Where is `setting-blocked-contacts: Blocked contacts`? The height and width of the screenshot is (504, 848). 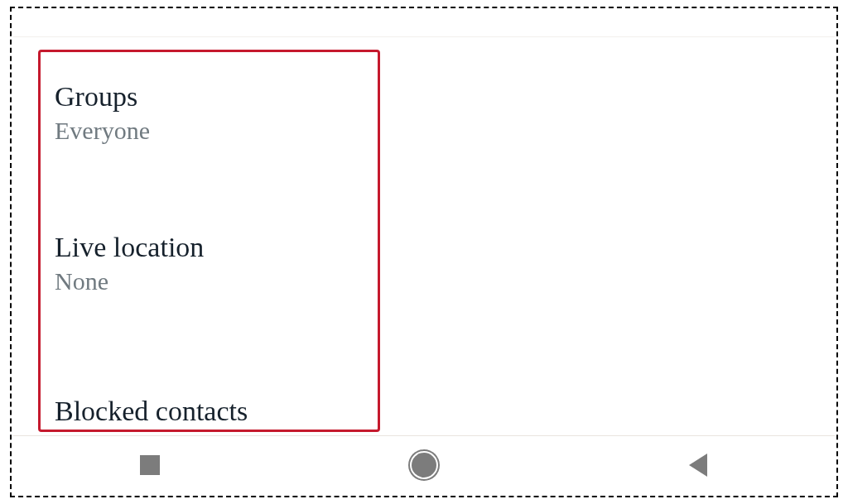
setting-blocked-contacts: Blocked contacts is located at coordinates (151, 410).